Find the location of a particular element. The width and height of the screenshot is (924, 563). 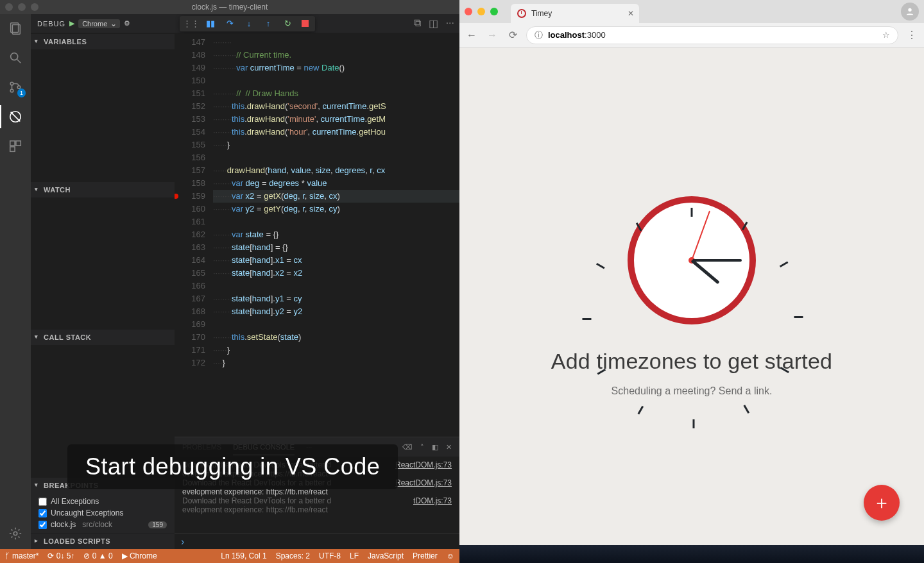

search-icon is located at coordinates (15, 58).